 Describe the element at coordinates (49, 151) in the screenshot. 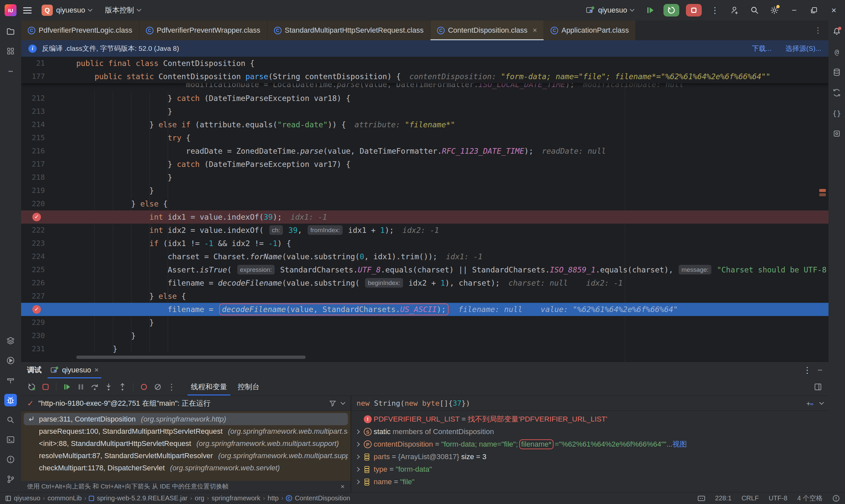

I see `gutter: 216` at that location.